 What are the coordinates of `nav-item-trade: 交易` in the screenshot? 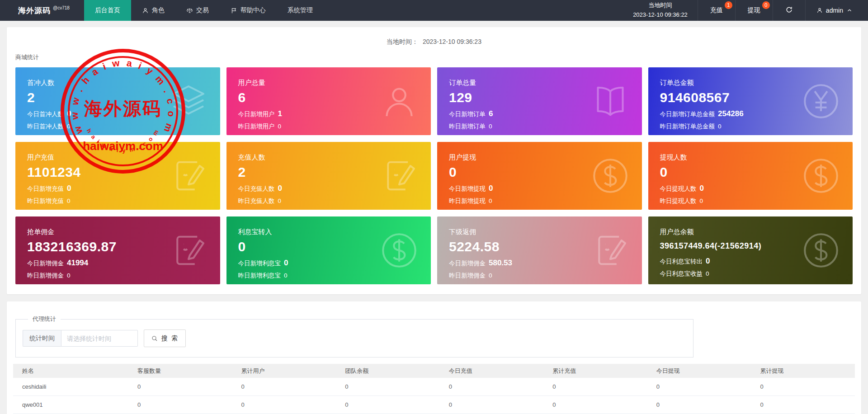 It's located at (198, 10).